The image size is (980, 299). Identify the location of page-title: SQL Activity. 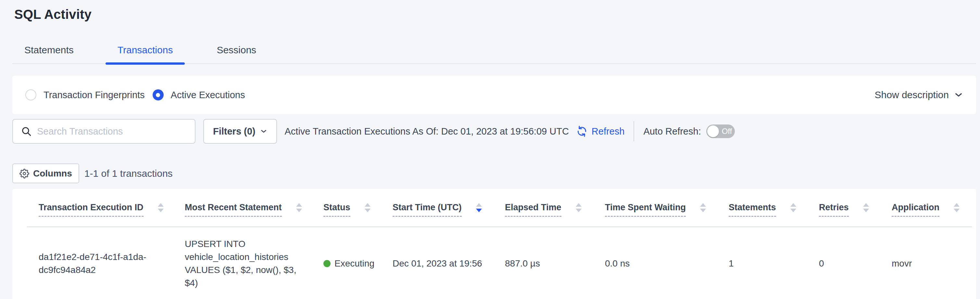
(494, 11).